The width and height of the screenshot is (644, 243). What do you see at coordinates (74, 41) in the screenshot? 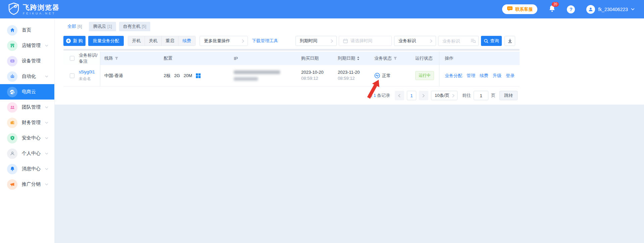
I see `new-purchase-button: 新 购` at bounding box center [74, 41].